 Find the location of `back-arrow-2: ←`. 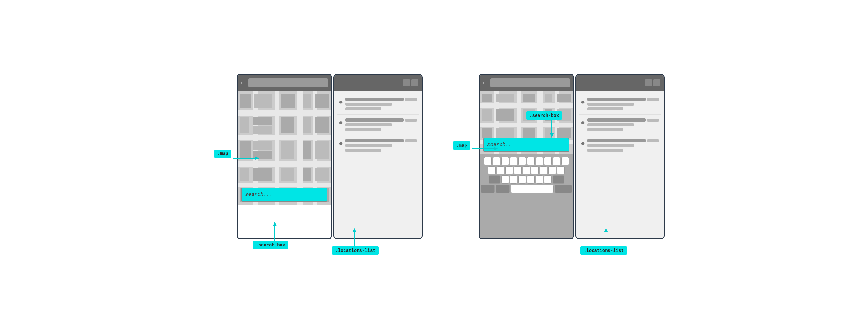

back-arrow-2: ← is located at coordinates (485, 83).